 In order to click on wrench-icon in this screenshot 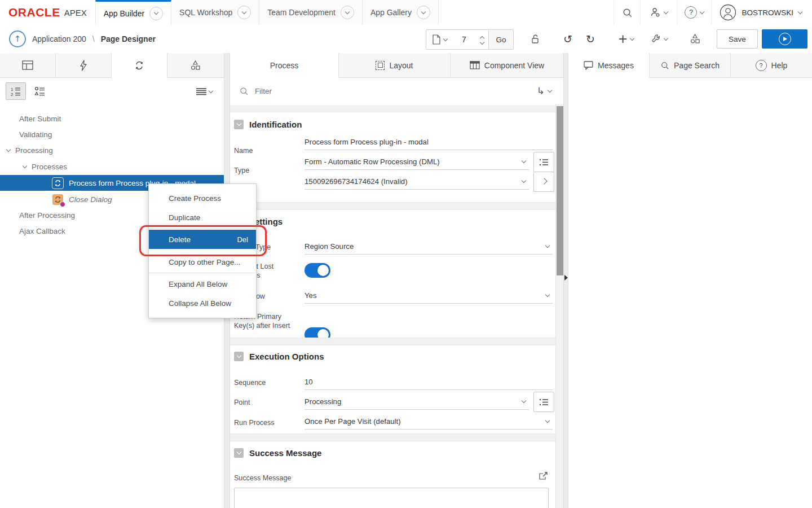, I will do `click(656, 39)`.